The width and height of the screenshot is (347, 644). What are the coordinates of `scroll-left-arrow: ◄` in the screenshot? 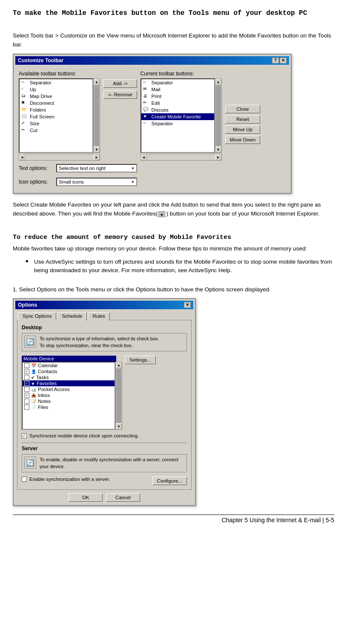 It's located at (22, 157).